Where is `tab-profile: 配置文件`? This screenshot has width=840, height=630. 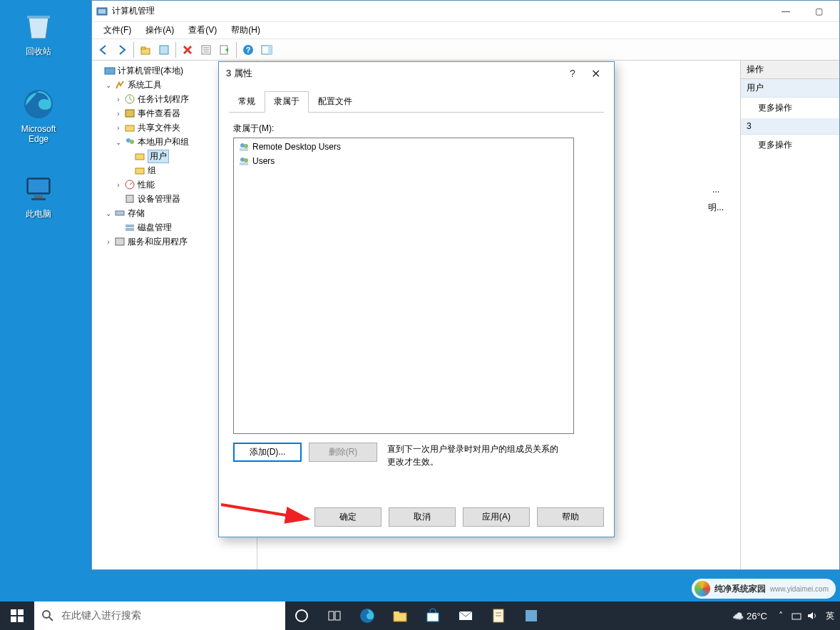 tab-profile: 配置文件 is located at coordinates (335, 102).